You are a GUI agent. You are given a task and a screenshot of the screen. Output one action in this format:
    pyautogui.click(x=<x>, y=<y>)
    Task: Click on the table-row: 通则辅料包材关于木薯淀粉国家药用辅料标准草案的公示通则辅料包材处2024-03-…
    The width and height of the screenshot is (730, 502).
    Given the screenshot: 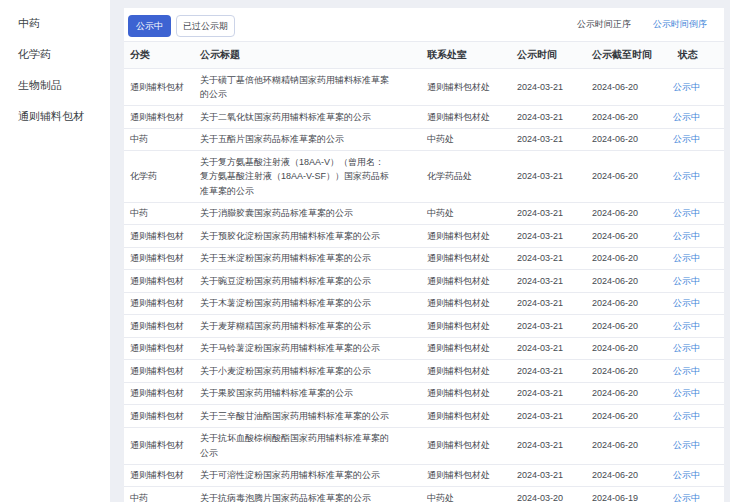 What is the action you would take?
    pyautogui.click(x=424, y=304)
    